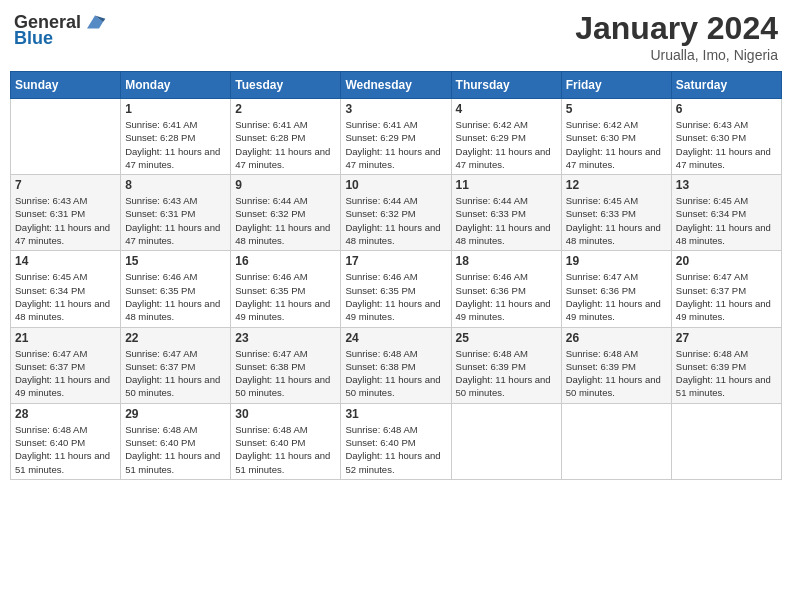 The height and width of the screenshot is (612, 792). What do you see at coordinates (286, 137) in the screenshot?
I see `calendar-cell: 2Sunrise: 6:41 AMSunset: 6:28 PMDaylight…` at bounding box center [286, 137].